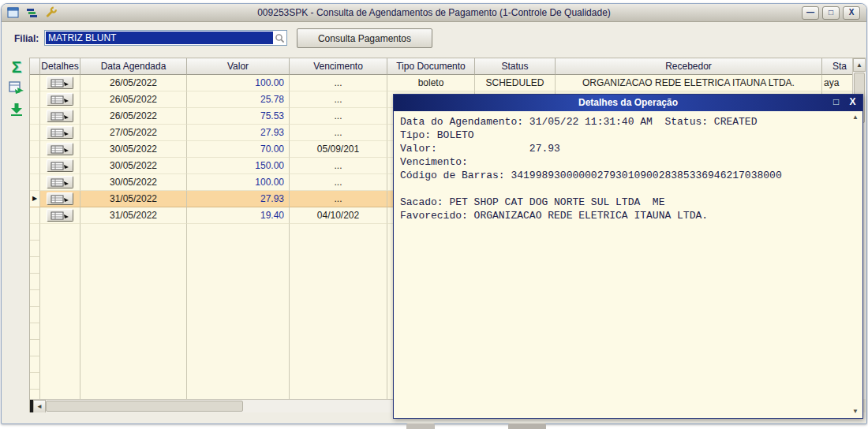 The image size is (868, 429). I want to click on popup-close-button: X, so click(852, 103).